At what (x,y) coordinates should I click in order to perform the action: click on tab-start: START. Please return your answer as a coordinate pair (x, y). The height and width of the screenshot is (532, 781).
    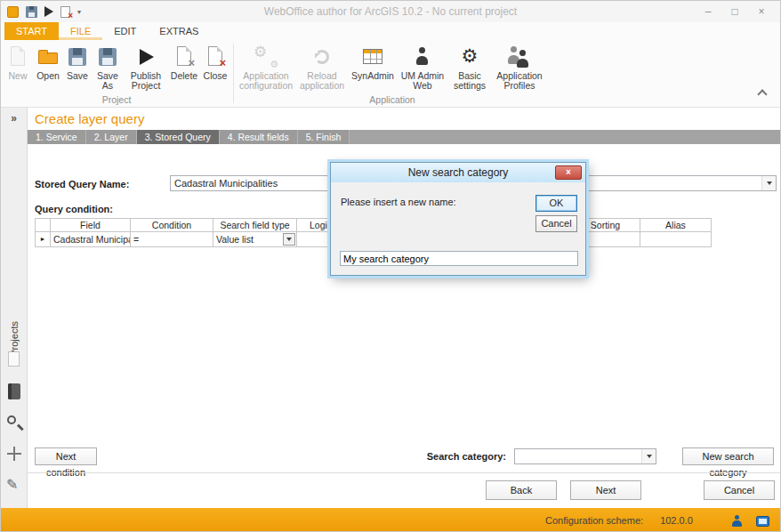
    Looking at the image, I should click on (32, 31).